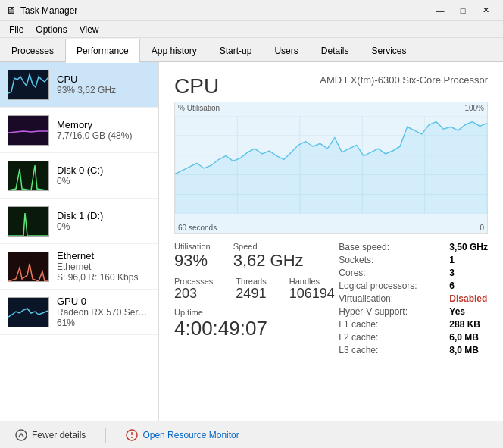 The image size is (503, 448). What do you see at coordinates (255, 324) in the screenshot?
I see `uptime-block: Up time 4:00:49:07` at bounding box center [255, 324].